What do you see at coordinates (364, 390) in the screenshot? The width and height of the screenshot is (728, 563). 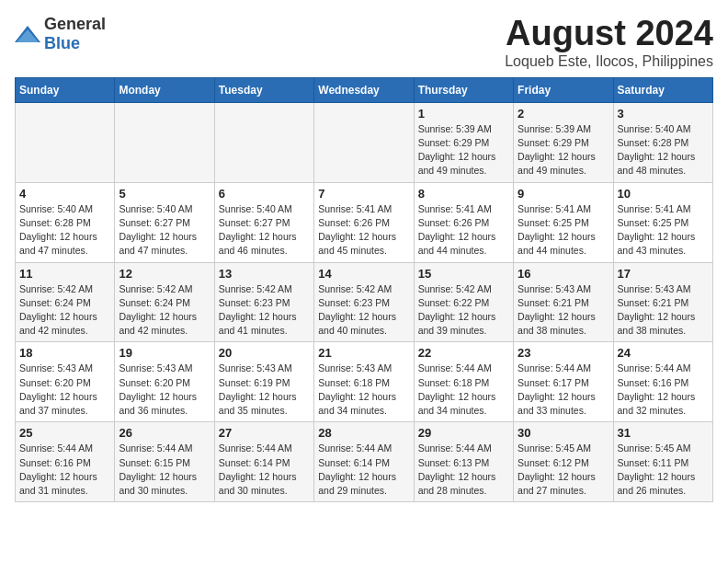 I see `day-info: Sunrise: 5:43 AM Sunset: 6:18 PM Dayligh…` at bounding box center [364, 390].